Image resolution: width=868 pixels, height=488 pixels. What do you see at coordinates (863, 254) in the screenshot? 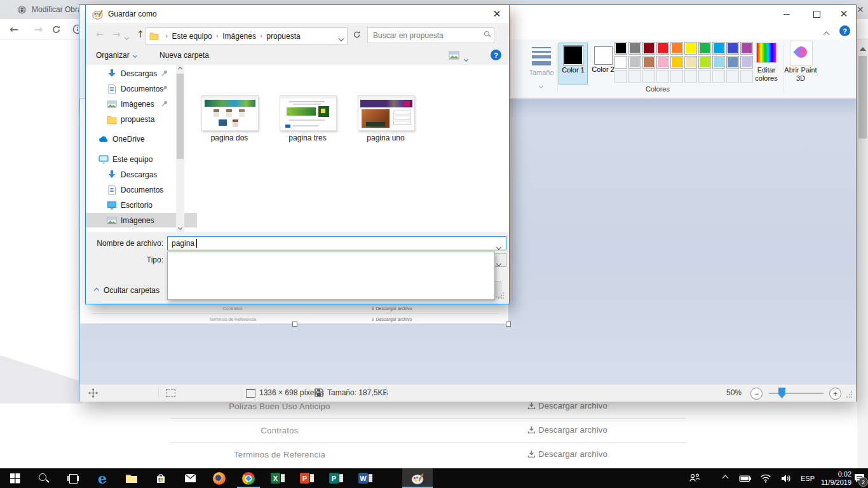
I see `browser-scrollbar` at bounding box center [863, 254].